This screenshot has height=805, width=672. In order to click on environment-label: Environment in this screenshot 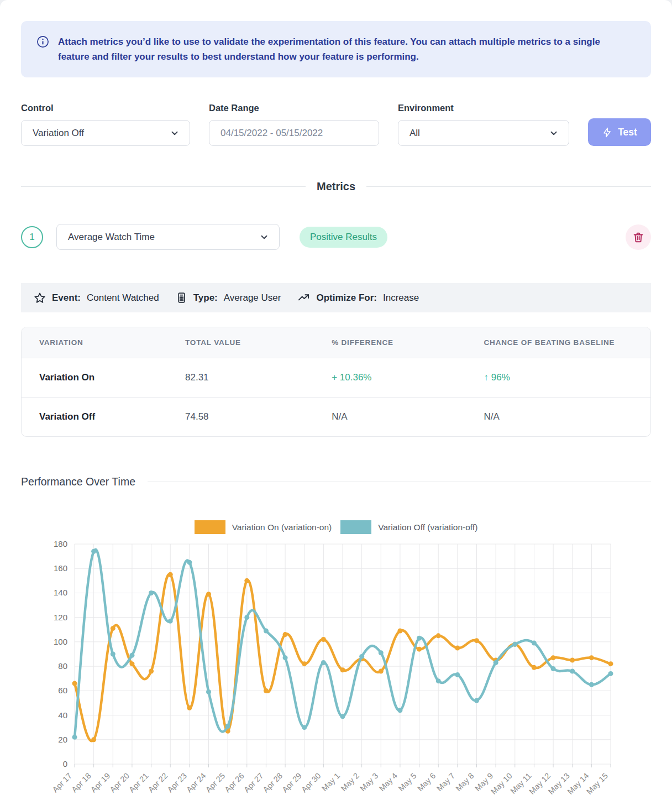, I will do `click(484, 108)`.